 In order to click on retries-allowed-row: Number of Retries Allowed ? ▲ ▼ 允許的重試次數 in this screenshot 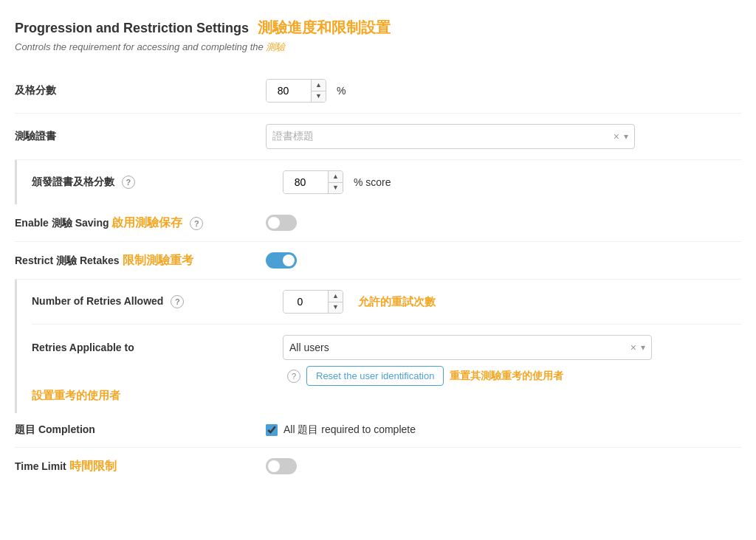, I will do `click(387, 302)`.